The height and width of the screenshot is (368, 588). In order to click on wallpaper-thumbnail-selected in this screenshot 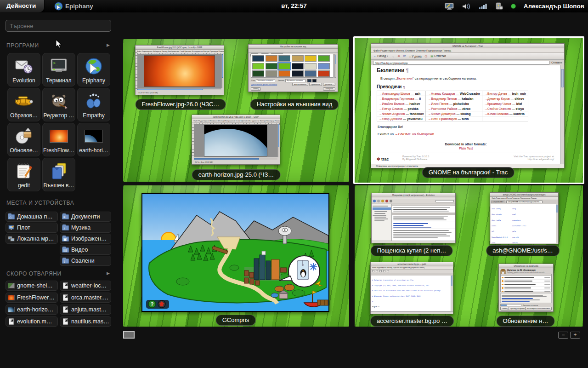, I will do `click(284, 66)`.